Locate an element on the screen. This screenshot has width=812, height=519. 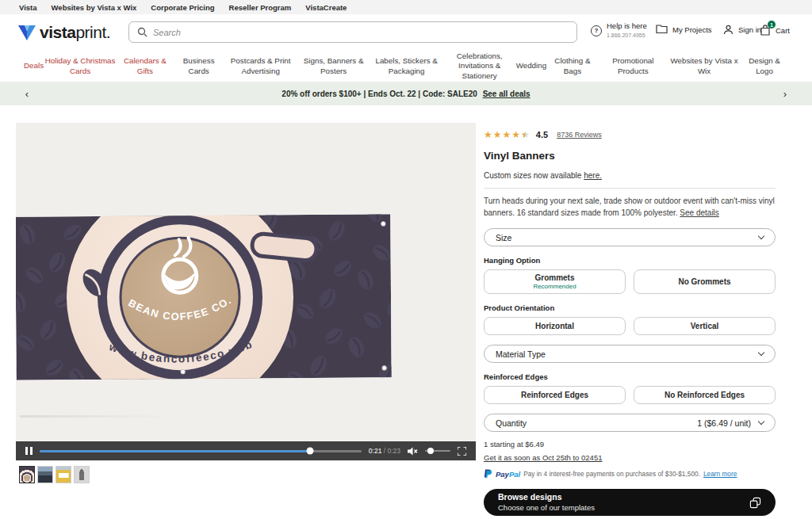
sign-in-label: Sign in is located at coordinates (750, 30).